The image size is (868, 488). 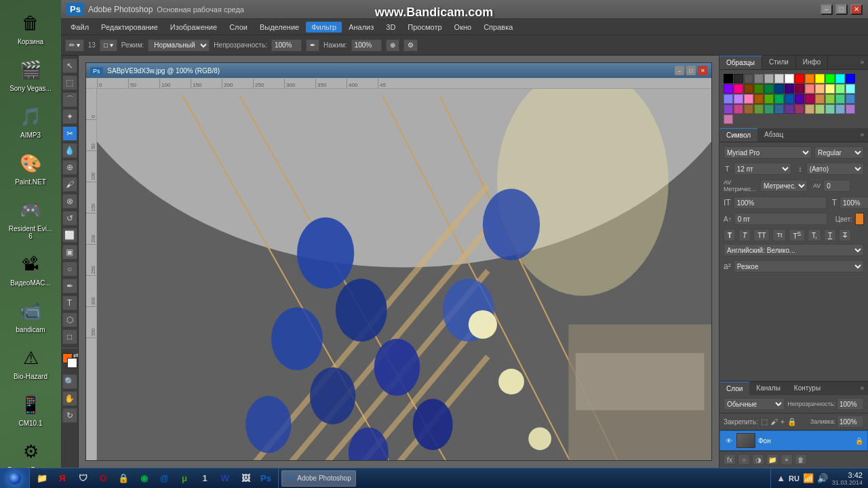 I want to click on font-family-dropdown: Myriad Pro, so click(x=768, y=152).